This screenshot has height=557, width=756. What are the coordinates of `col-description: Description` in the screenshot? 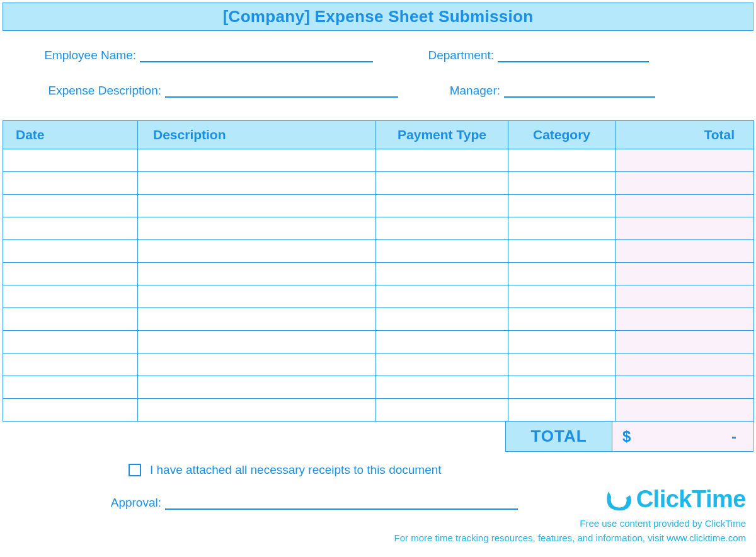 It's located at (257, 135).